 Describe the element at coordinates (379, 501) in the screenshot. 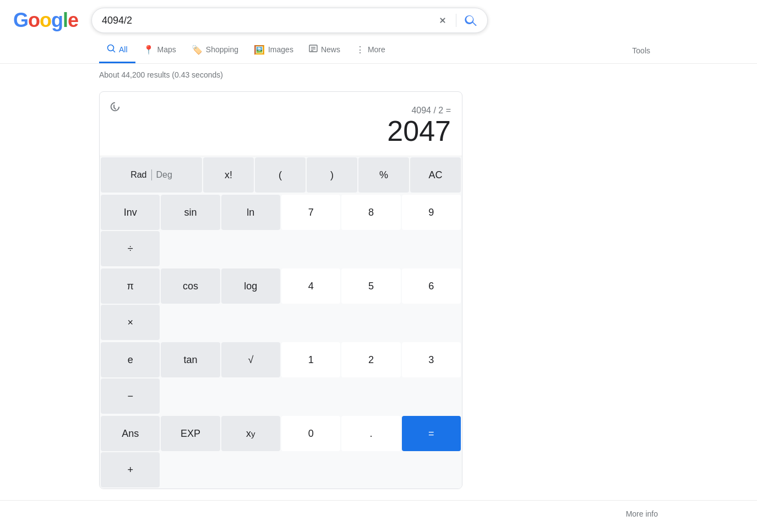

I see `bottom-divider` at that location.